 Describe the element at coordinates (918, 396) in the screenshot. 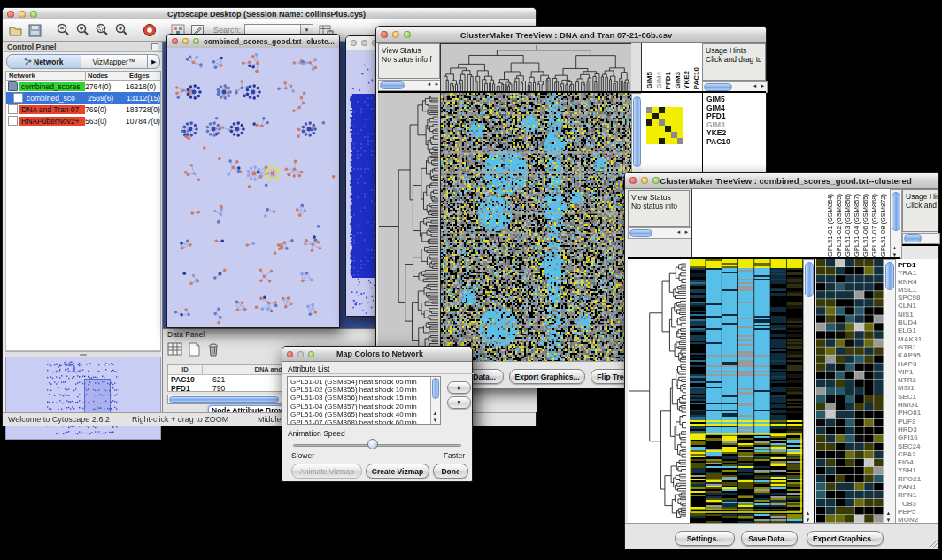

I see `gene-label: SEC1` at that location.